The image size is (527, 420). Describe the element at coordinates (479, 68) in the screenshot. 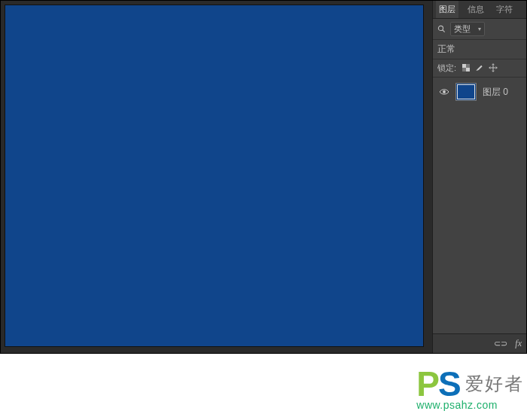

I see `lock-brush-icon` at that location.